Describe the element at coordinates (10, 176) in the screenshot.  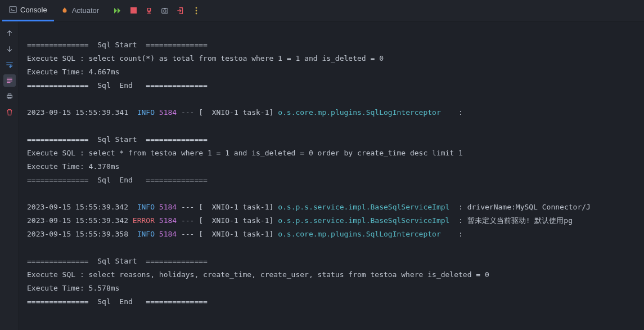
I see `gutter` at that location.